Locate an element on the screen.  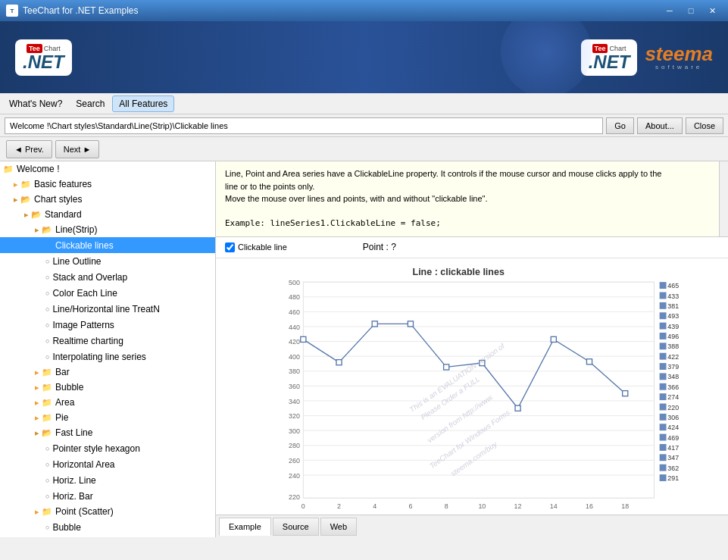
svg-text: 240 is located at coordinates (294, 475).